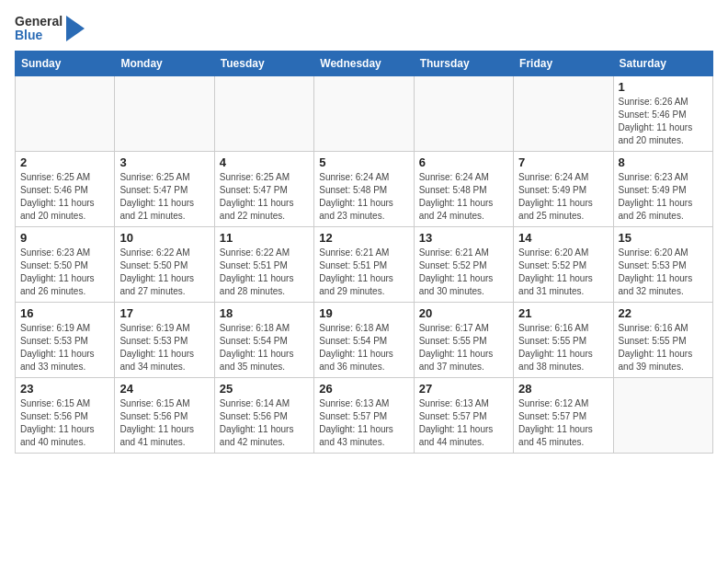  I want to click on day-of-week-header: Sunday, so click(65, 63).